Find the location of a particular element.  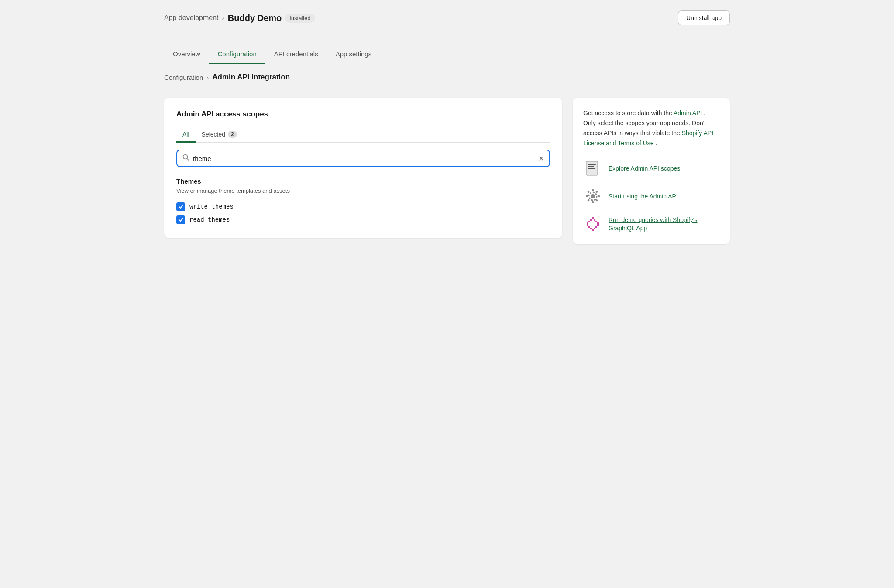

write-themes-label: write_themes is located at coordinates (211, 207).